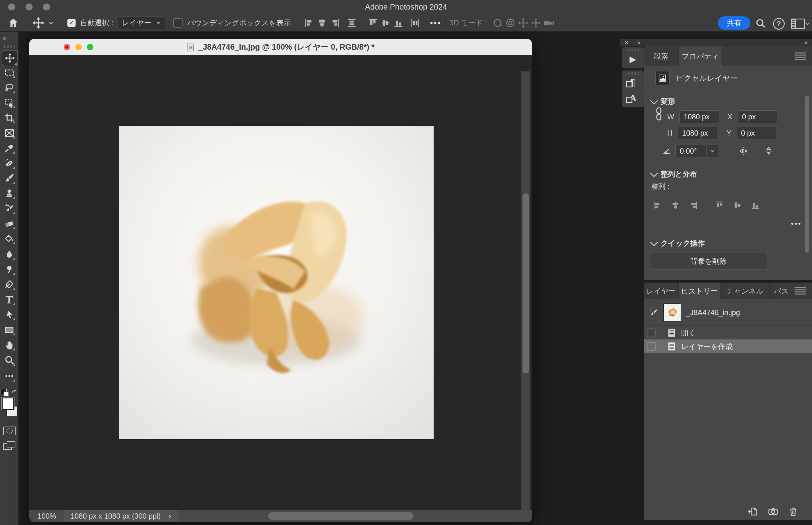 The width and height of the screenshot is (812, 525). What do you see at coordinates (659, 114) in the screenshot?
I see `link-dimensions-icon` at bounding box center [659, 114].